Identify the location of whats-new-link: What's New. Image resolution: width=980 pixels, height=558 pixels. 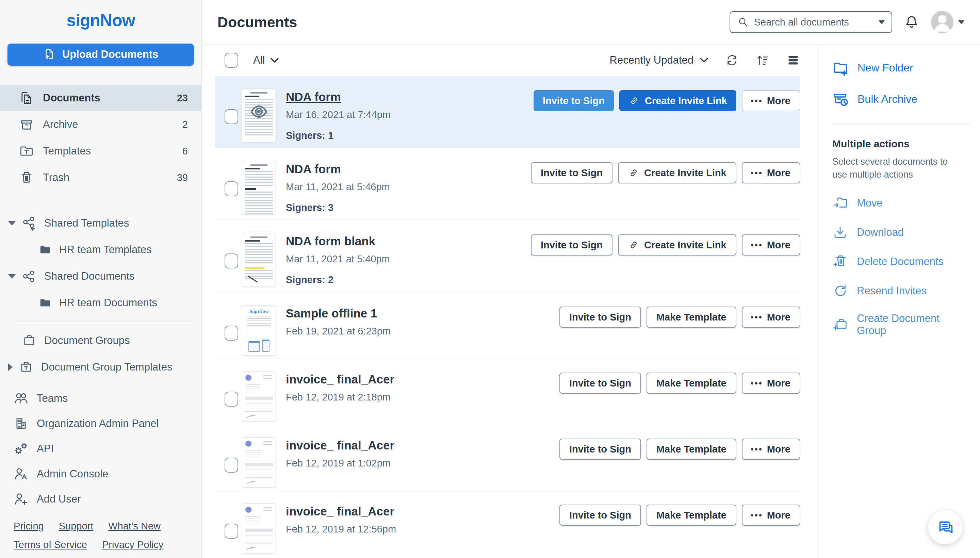
(134, 526).